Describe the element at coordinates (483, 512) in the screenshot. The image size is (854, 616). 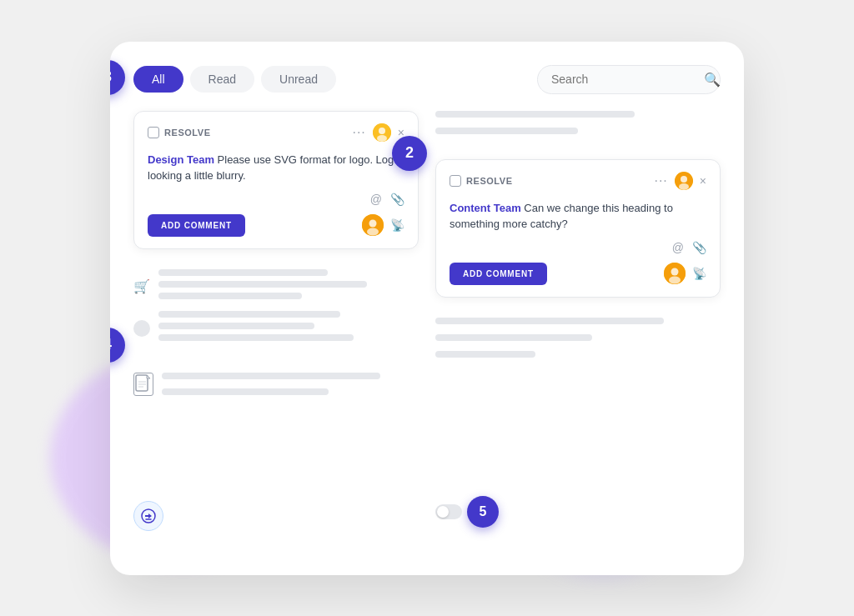
I see `badge-5: 5` at that location.